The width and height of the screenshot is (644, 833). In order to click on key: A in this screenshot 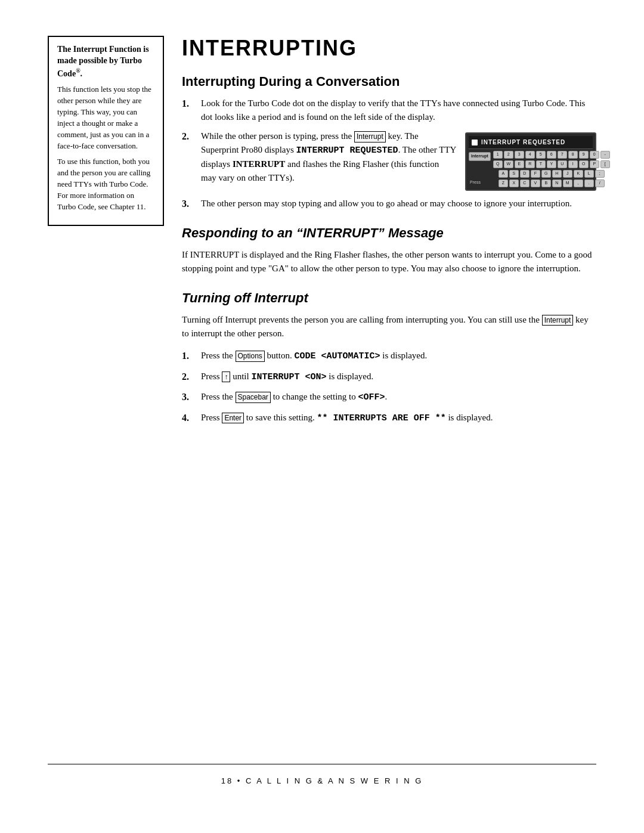, I will do `click(503, 174)`.